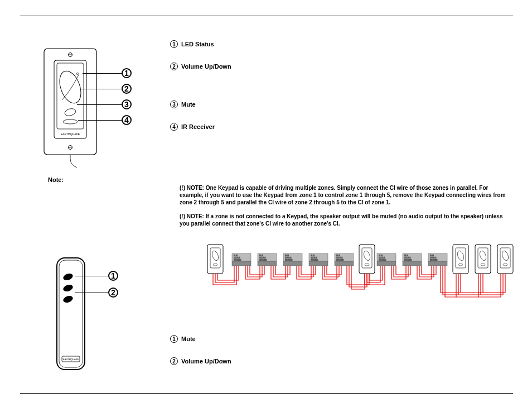 This screenshot has width=532, height=412. Describe the element at coordinates (344, 195) in the screenshot. I see `note-paragraph-1: (!) NOTE: One Keypad is capable of drivi…` at that location.